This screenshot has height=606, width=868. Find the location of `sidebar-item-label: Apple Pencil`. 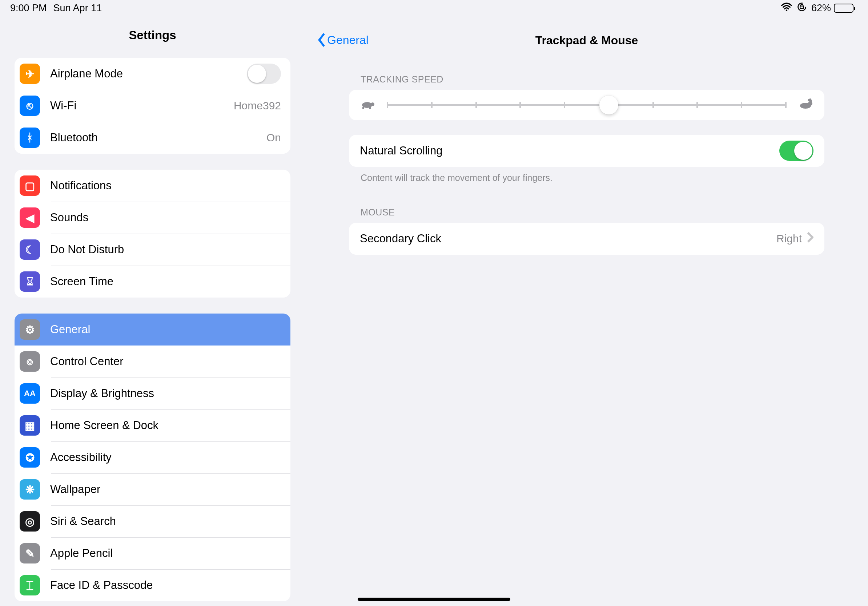

sidebar-item-label: Apple Pencil is located at coordinates (82, 553).